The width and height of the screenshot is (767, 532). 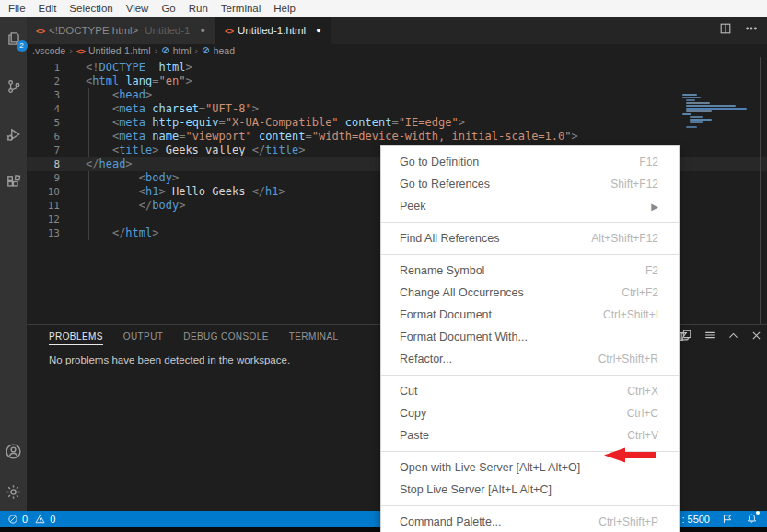 What do you see at coordinates (439, 162) in the screenshot?
I see `menu-item-label: Go to Definition` at bounding box center [439, 162].